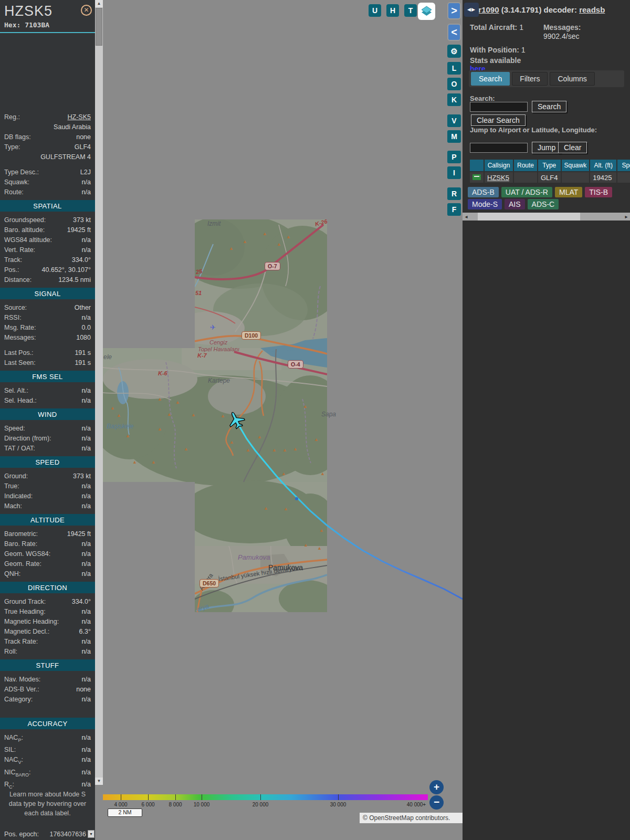 The width and height of the screenshot is (630, 840). I want to click on map-label: Sapa, so click(329, 414).